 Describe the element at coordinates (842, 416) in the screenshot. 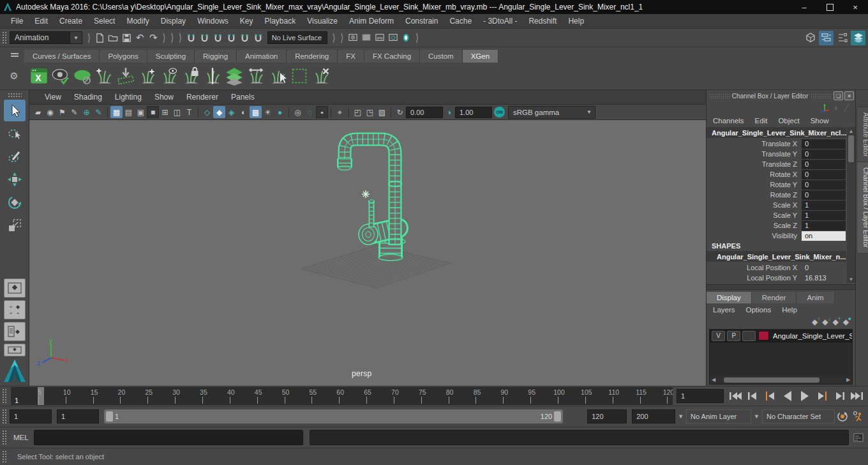

I see `auto-keyframe-toggle` at that location.